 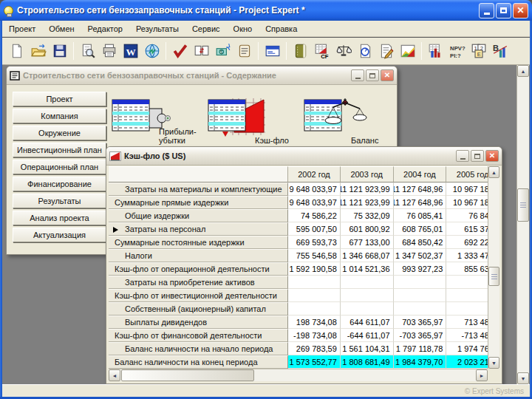 What do you see at coordinates (408, 52) in the screenshot?
I see `chart-icon` at bounding box center [408, 52].